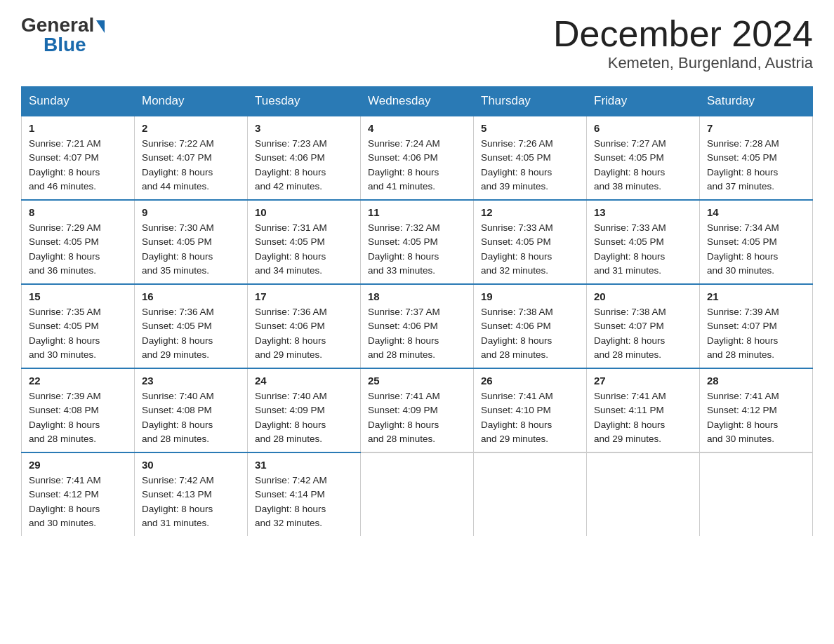  I want to click on location-title: Kemeten, Burgenland, Austria, so click(683, 63).